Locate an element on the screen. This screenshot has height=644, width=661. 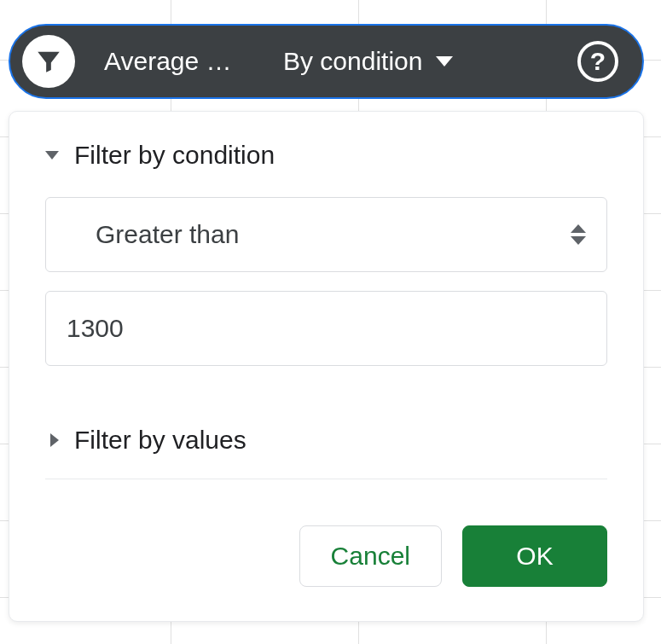
filter-by-values-header: Filter by values is located at coordinates (329, 440).